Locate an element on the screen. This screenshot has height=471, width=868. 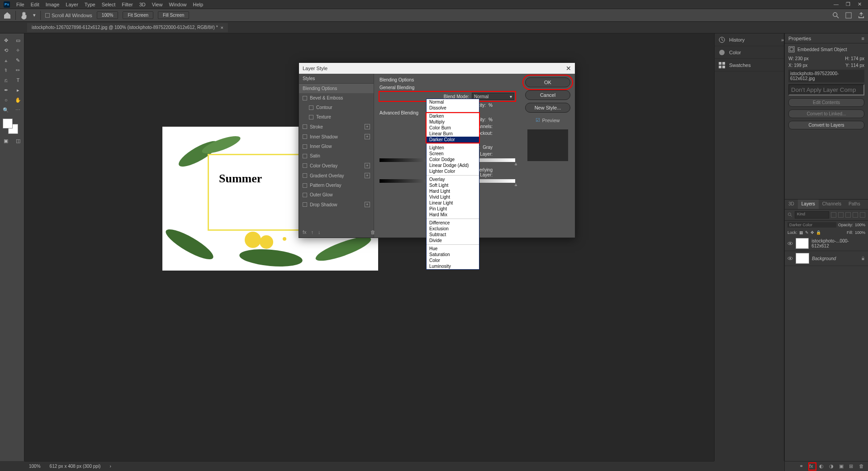
swatches-panel-tab: Swatches is located at coordinates (749, 65).